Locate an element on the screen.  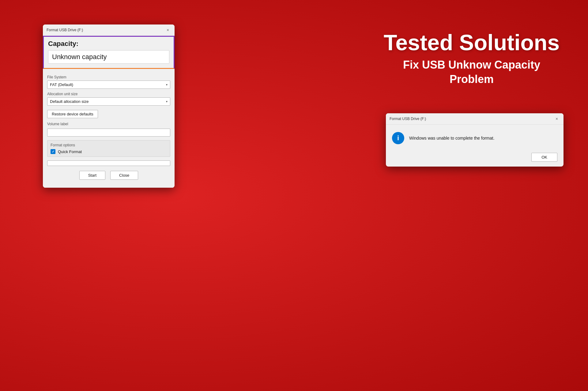
close-icon-left: × is located at coordinates (168, 30).